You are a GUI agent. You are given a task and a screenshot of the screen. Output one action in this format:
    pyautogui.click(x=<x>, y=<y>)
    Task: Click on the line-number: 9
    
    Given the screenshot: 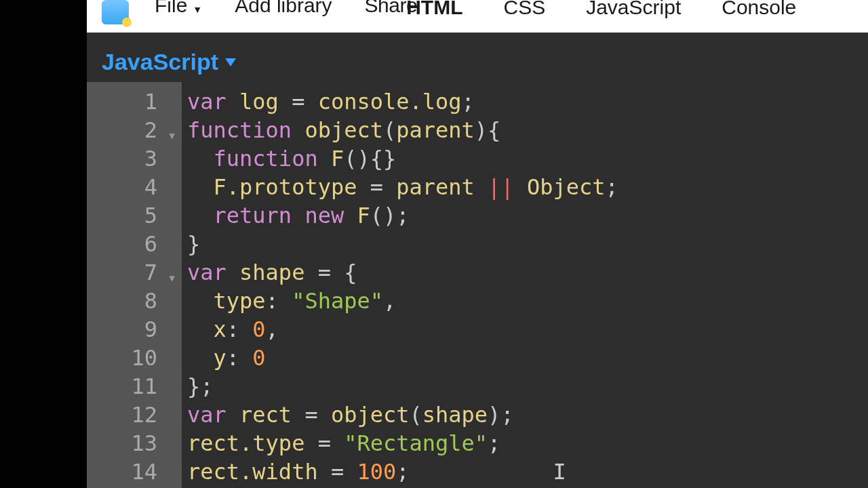 What is the action you would take?
    pyautogui.click(x=134, y=329)
    